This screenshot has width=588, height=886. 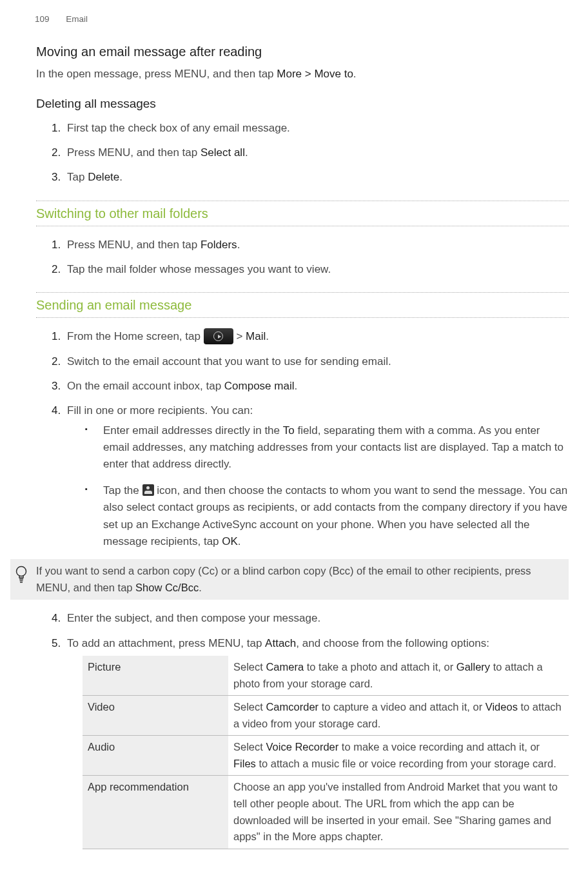 What do you see at coordinates (310, 128) in the screenshot?
I see `list-item: 1.First tap the check box of any email m…` at bounding box center [310, 128].